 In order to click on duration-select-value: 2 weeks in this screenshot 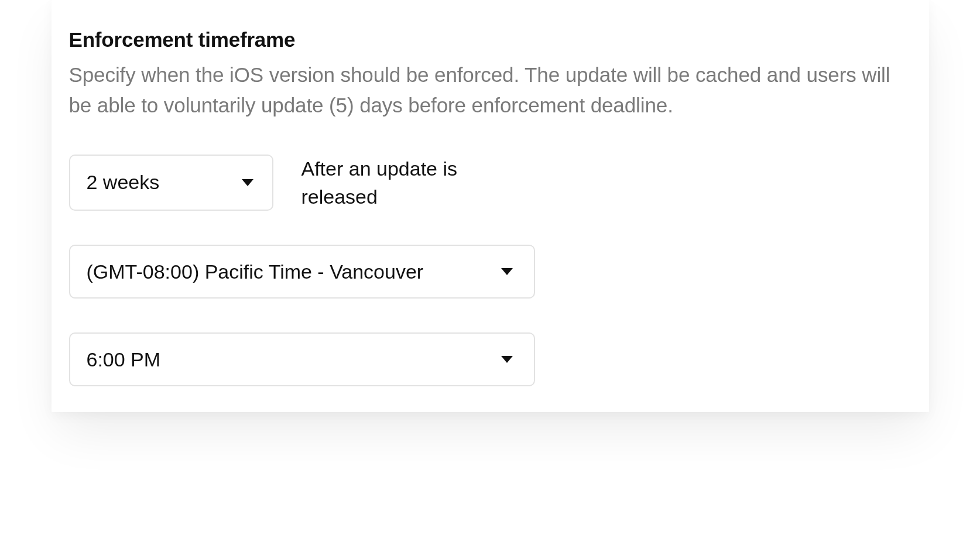, I will do `click(115, 183)`.